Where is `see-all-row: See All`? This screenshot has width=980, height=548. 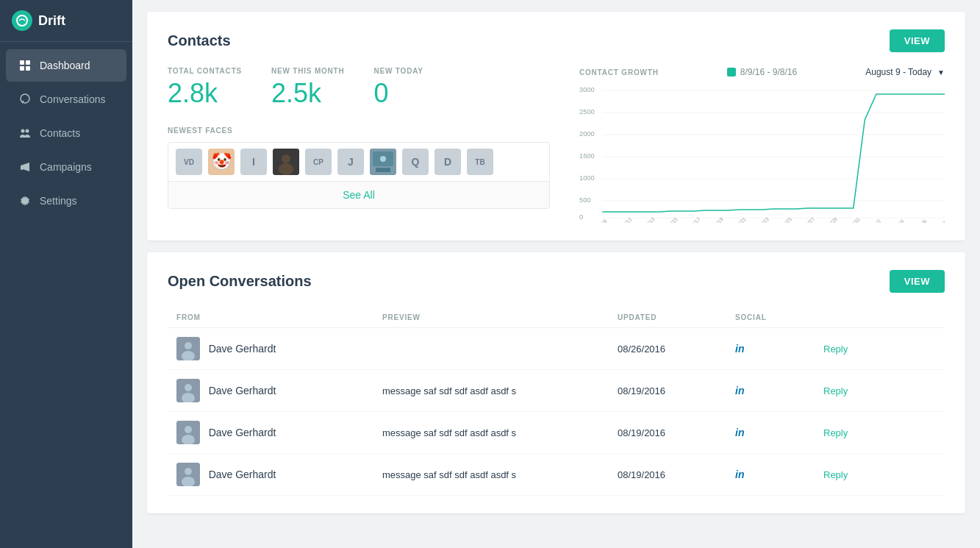
see-all-row: See All is located at coordinates (359, 195).